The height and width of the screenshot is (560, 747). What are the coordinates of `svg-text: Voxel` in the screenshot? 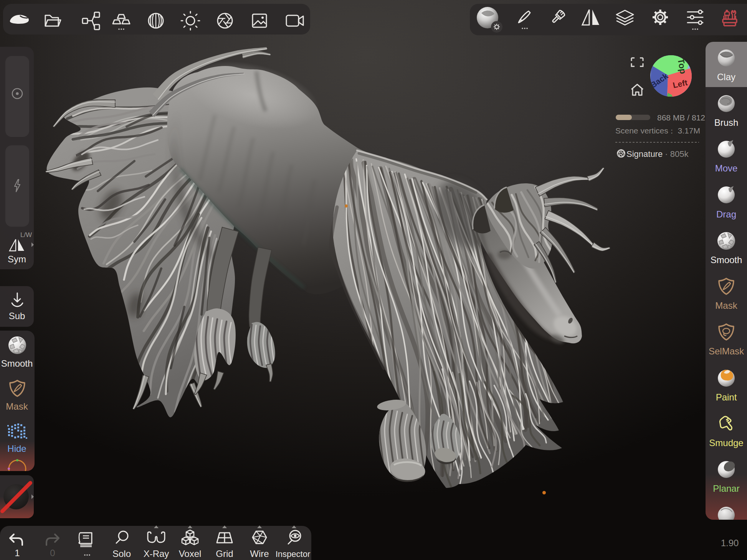 It's located at (190, 554).